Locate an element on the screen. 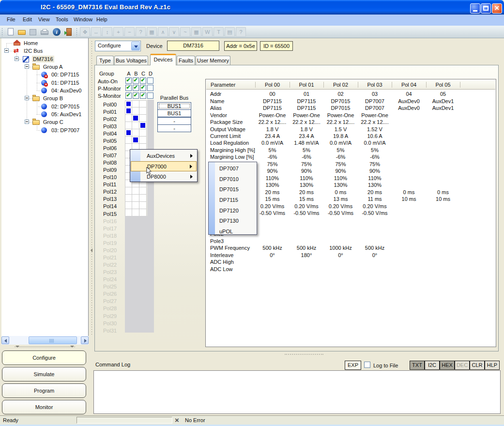 This screenshot has width=504, height=426. status-clear-icon: × is located at coordinates (177, 420).